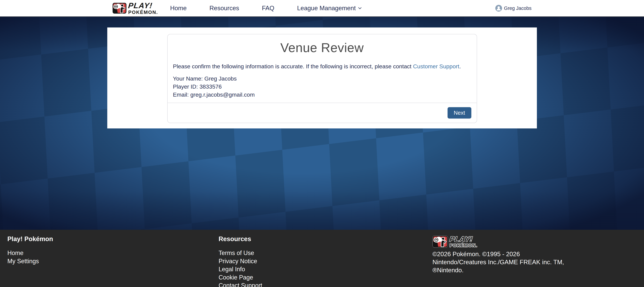 This screenshot has width=644, height=287. What do you see at coordinates (322, 78) in the screenshot?
I see `venue-review-card: Venue Review Please confirm the followin…` at bounding box center [322, 78].